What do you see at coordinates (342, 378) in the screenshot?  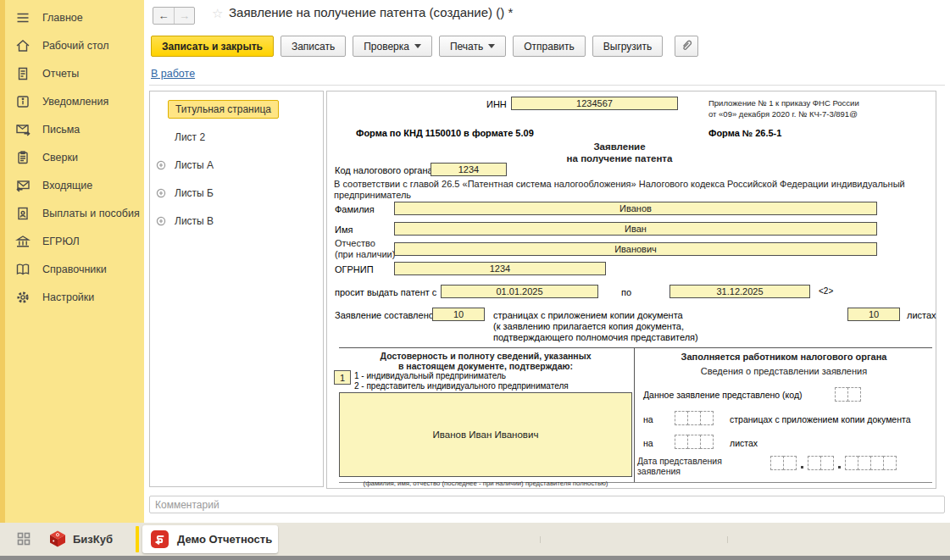 I see `confirm-code-field: 1` at bounding box center [342, 378].